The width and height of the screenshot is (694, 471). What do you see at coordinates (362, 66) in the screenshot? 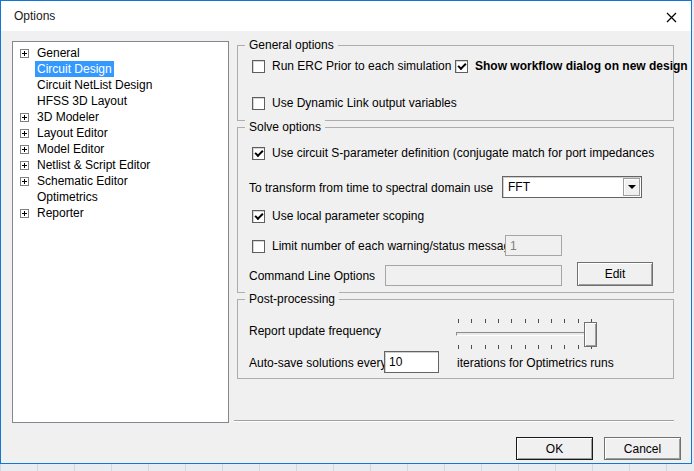
I see `checkbox-label: Run ERC Prior to each simulation` at bounding box center [362, 66].